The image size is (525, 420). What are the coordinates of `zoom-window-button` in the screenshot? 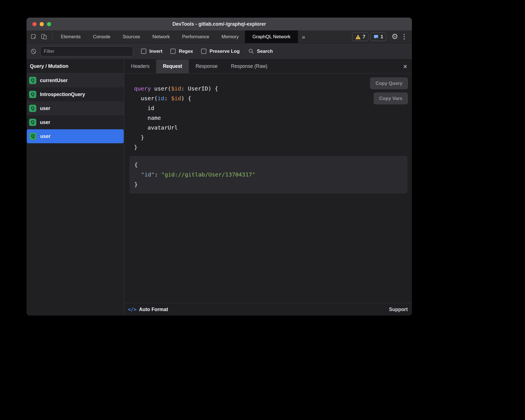 It's located at (49, 24).